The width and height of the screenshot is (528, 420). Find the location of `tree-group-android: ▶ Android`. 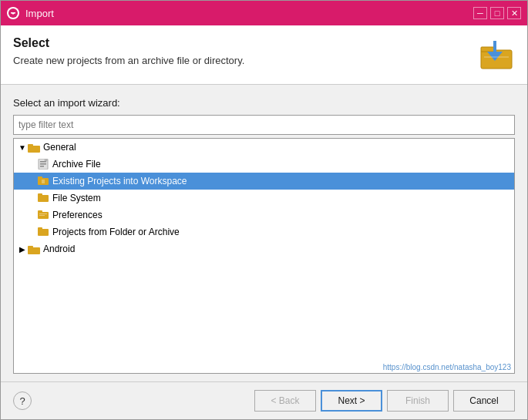

tree-group-android: ▶ Android is located at coordinates (264, 249).